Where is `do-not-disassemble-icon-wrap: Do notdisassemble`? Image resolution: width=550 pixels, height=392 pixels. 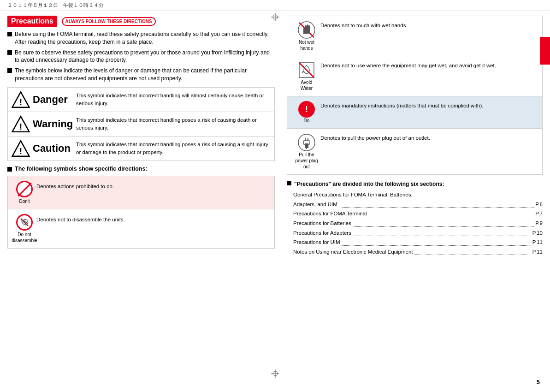
do-not-disassemble-icon-wrap: Do notdisassemble is located at coordinates (24, 229).